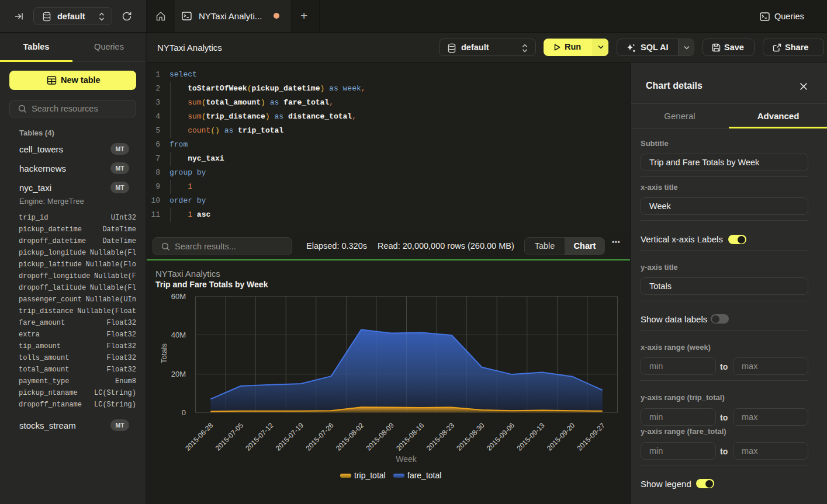  I want to click on svg-text: 40M, so click(179, 335).